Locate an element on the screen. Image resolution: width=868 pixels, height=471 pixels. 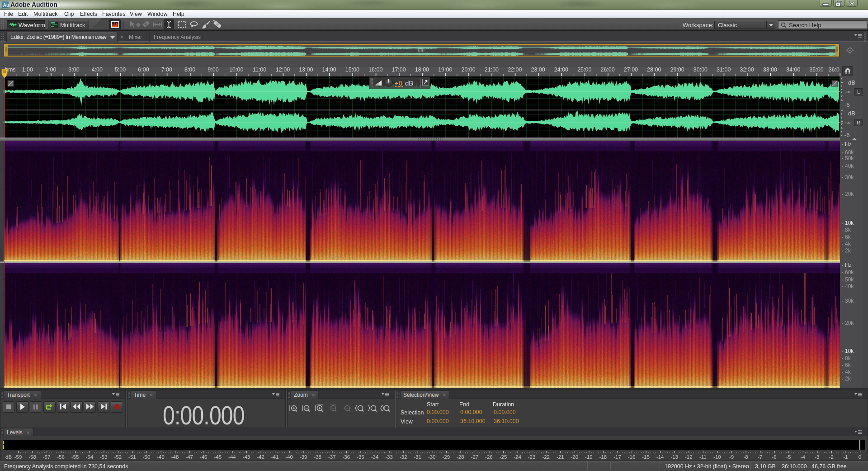
svg-text: -29 is located at coordinates (446, 457).